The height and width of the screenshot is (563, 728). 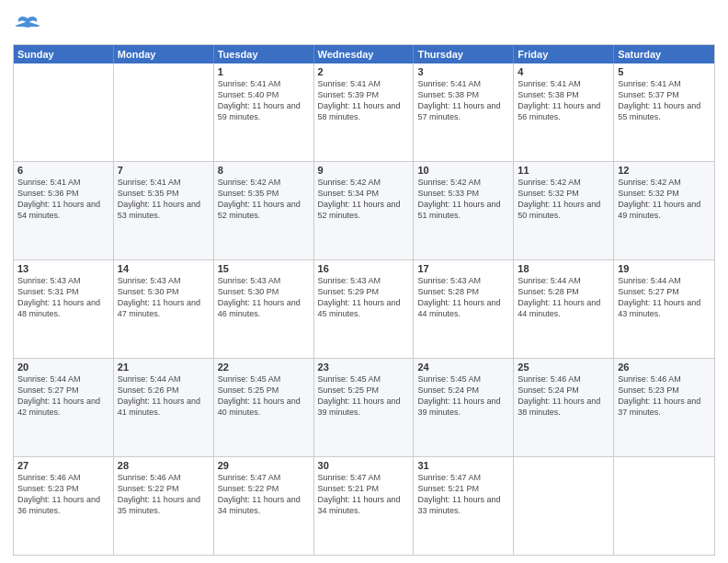 I want to click on day-info: Sunrise: 5:41 AM Sunset: 5:40 PM Dayligh…, so click(x=264, y=101).